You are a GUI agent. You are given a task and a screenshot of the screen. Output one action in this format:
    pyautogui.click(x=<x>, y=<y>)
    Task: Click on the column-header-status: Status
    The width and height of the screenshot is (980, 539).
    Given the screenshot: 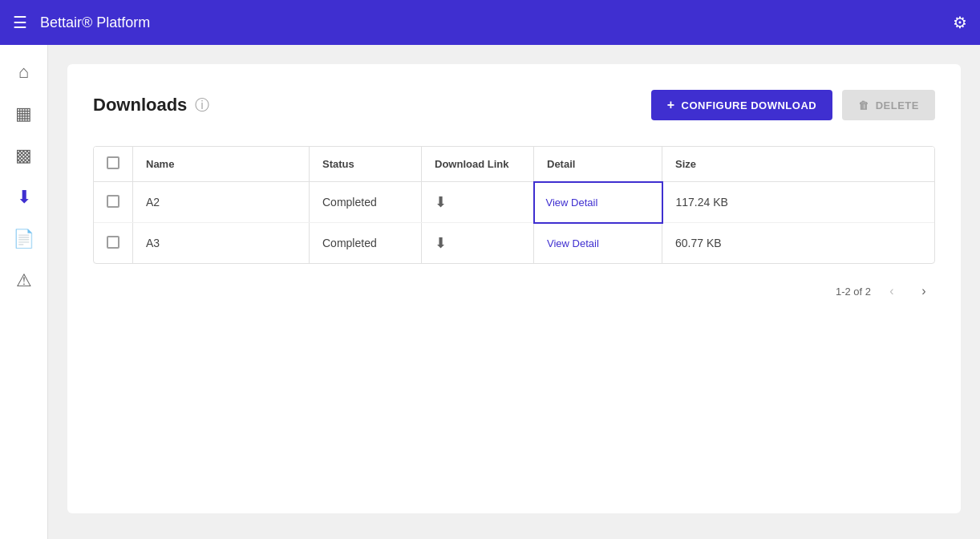 What is the action you would take?
    pyautogui.click(x=366, y=164)
    